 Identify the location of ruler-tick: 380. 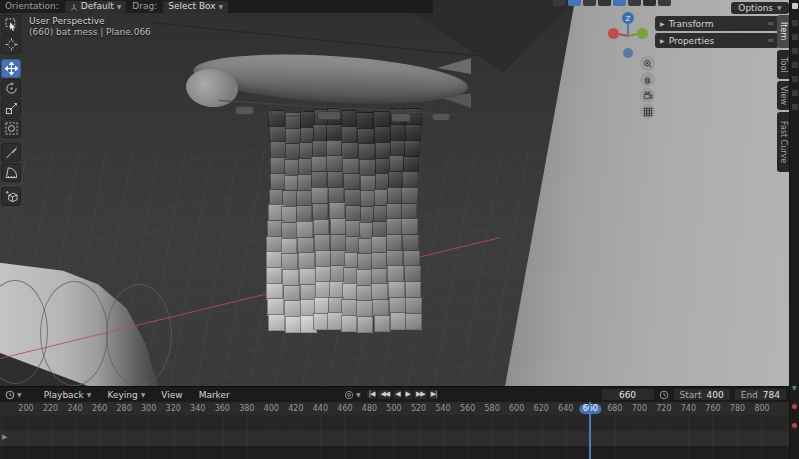
(246, 409).